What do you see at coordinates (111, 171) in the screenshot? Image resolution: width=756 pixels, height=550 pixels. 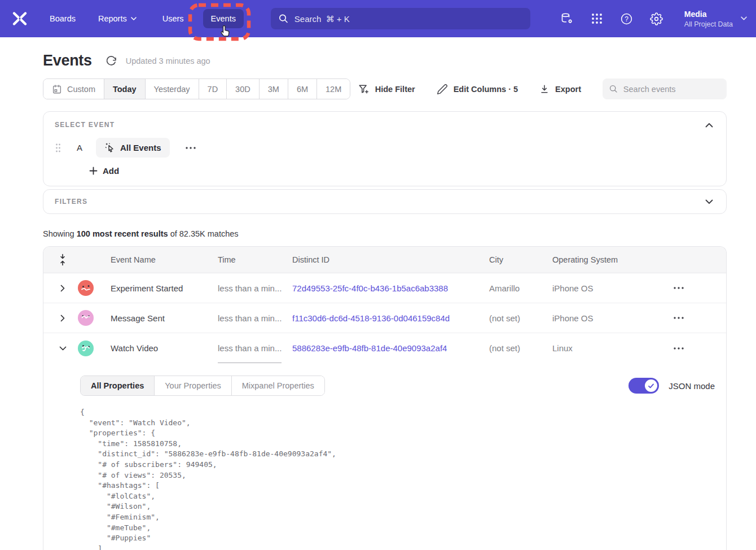 I see `add-label: Add` at bounding box center [111, 171].